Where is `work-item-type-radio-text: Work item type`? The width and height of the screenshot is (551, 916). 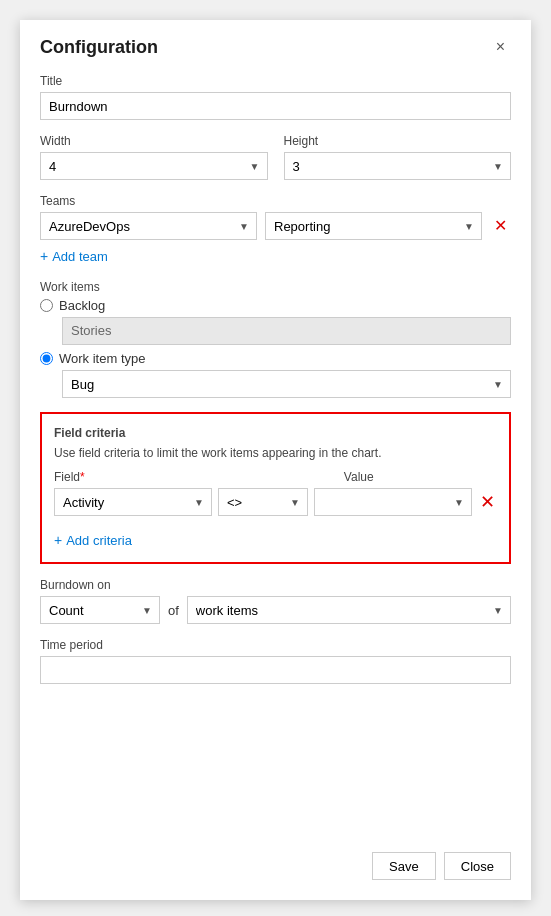 work-item-type-radio-text: Work item type is located at coordinates (102, 358).